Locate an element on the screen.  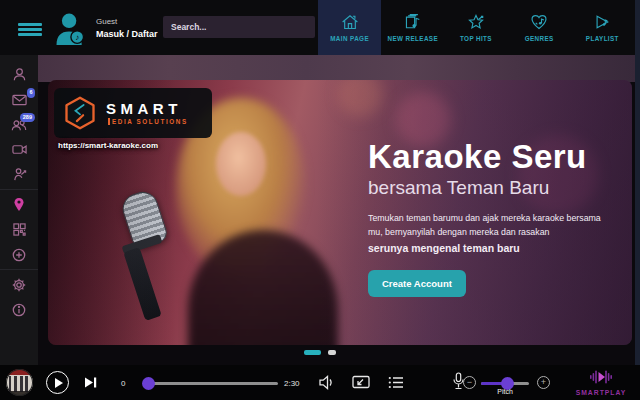
sidebar-item-profile is located at coordinates (19, 74).